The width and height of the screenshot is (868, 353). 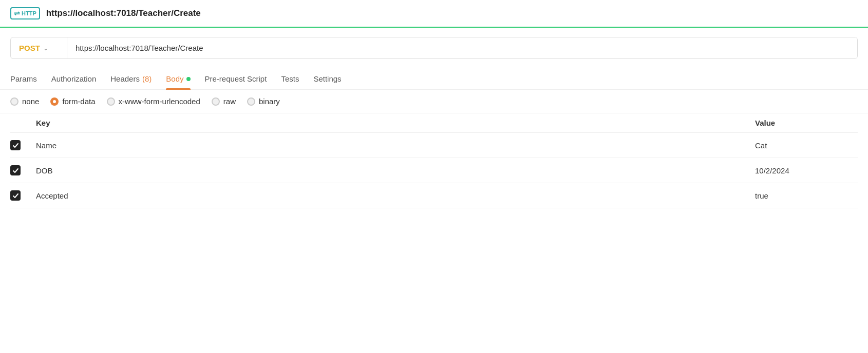 What do you see at coordinates (806, 146) in the screenshot?
I see `row-row-name-value: Cat` at bounding box center [806, 146].